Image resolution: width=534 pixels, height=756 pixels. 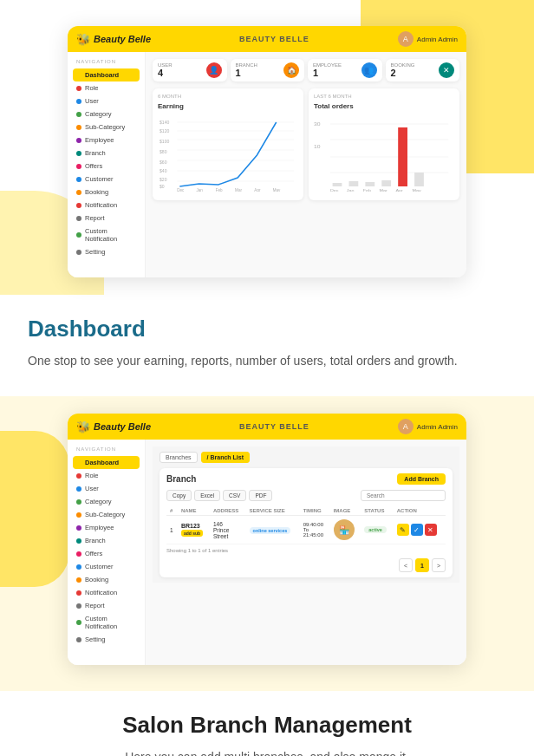 I want to click on th-timing: TIMING, so click(x=316, y=512).